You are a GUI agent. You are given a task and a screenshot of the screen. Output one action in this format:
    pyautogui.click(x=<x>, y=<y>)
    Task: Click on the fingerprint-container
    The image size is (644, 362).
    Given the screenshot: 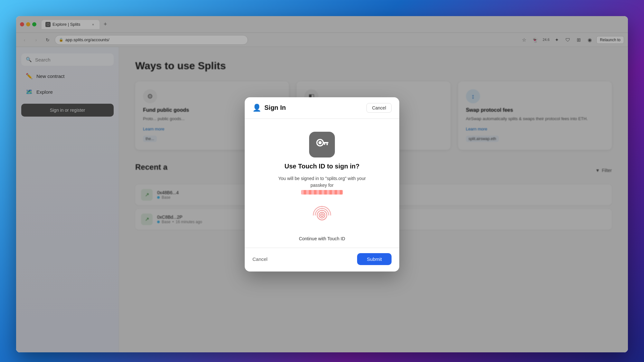 What is the action you would take?
    pyautogui.click(x=322, y=215)
    